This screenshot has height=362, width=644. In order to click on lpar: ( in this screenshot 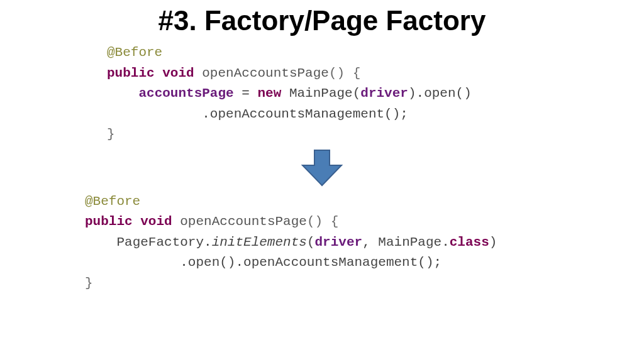, I will do `click(311, 243)`.